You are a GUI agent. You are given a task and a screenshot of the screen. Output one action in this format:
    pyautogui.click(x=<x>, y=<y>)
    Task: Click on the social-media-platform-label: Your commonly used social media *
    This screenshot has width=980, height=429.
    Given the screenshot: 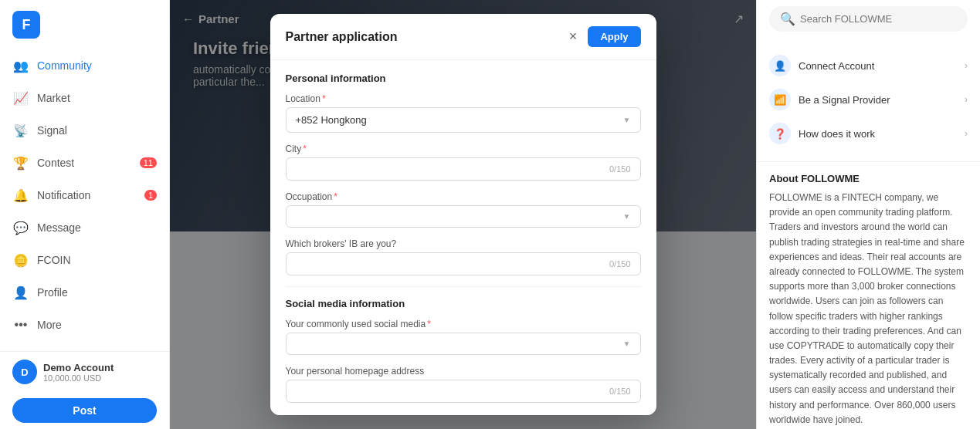 What is the action you would take?
    pyautogui.click(x=463, y=324)
    